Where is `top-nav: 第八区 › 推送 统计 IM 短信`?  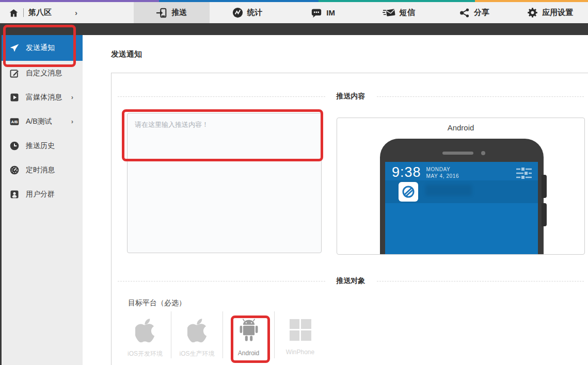 top-nav: 第八区 › 推送 统计 IM 短信 is located at coordinates (294, 12).